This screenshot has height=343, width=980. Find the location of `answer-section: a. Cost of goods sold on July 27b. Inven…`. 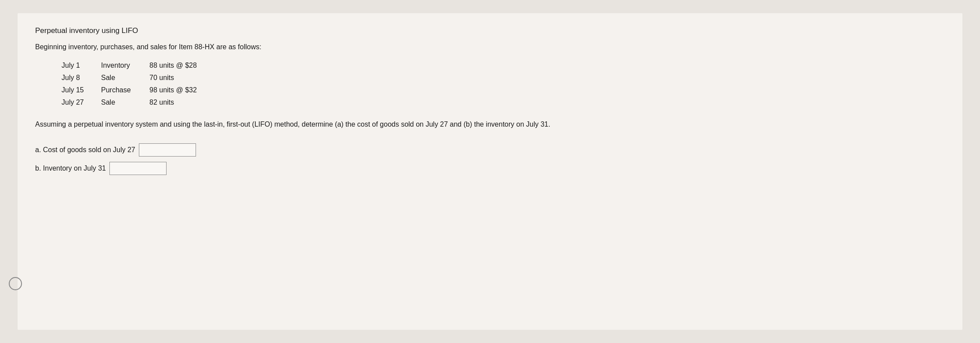

answer-section: a. Cost of goods sold on July 27b. Inven… is located at coordinates (490, 159).